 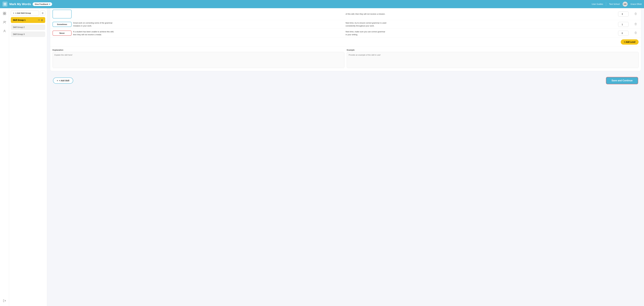 What do you see at coordinates (28, 20) in the screenshot?
I see `sidebar-item-skill-group-1: Skill Group 1 ✏ 🗑` at bounding box center [28, 20].